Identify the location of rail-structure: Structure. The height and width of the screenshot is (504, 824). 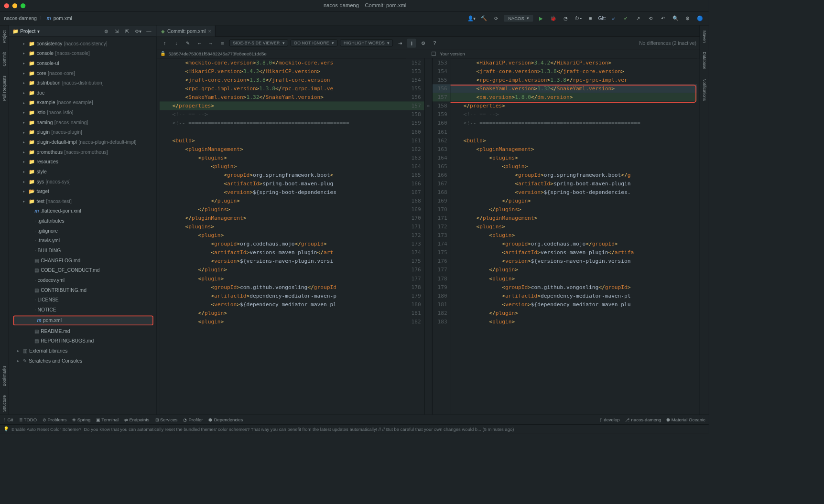
(4, 404).